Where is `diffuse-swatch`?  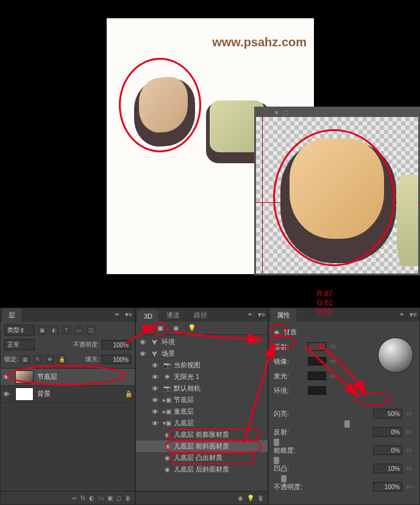
diffuse-swatch is located at coordinates (317, 347).